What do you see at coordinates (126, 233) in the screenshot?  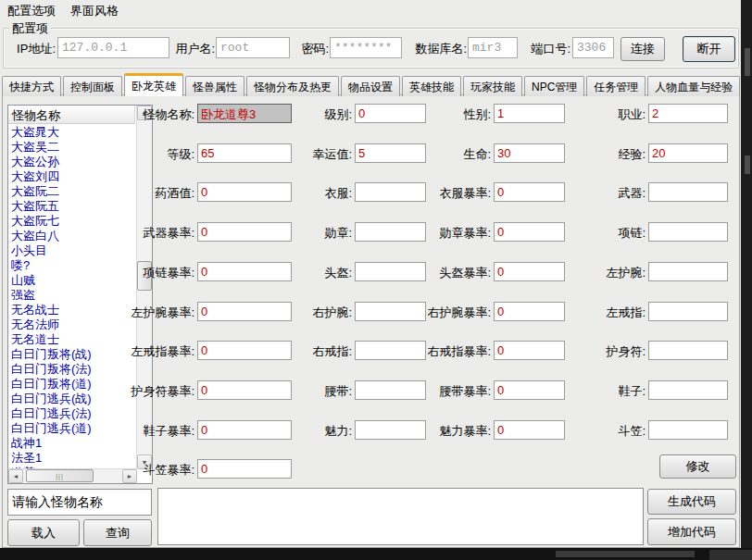 I see `weapon-drop-rate-label: 武器暴率:` at bounding box center [126, 233].